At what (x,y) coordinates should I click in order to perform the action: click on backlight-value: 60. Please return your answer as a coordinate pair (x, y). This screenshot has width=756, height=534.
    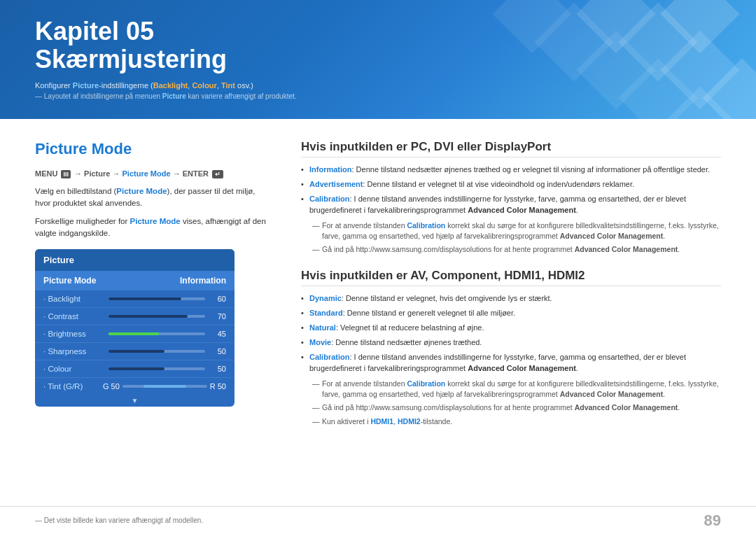
    Looking at the image, I should click on (218, 299).